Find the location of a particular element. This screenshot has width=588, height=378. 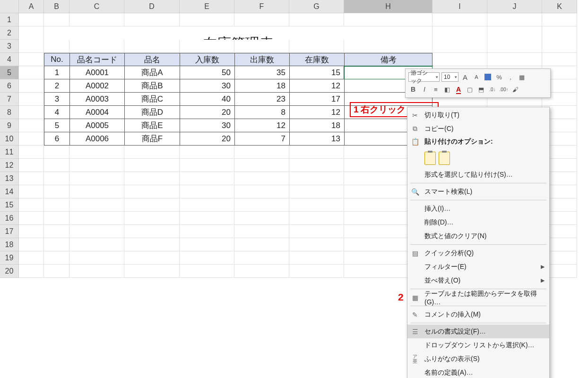

col-header-D: D is located at coordinates (152, 7).